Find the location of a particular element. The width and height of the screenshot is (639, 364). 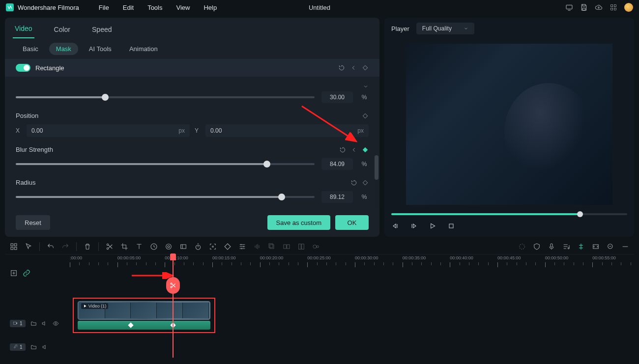

record-icon is located at coordinates (316, 247).